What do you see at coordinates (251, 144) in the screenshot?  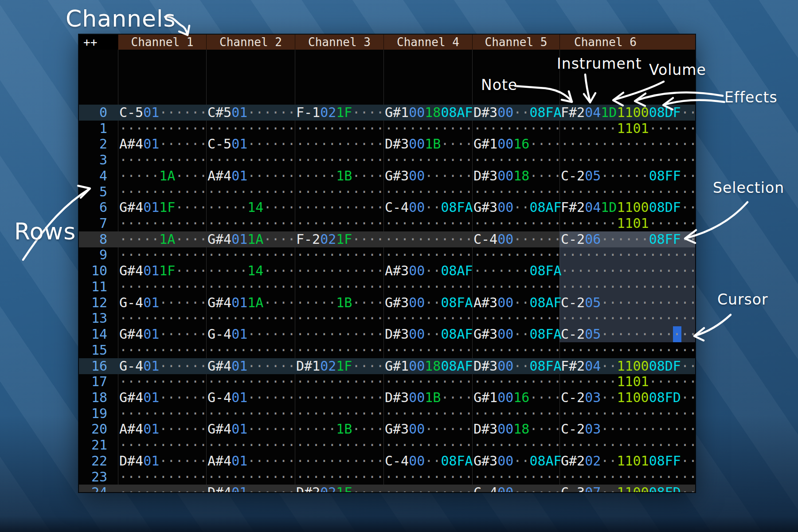 I see `pattern-cell-ch2: C-501······` at bounding box center [251, 144].